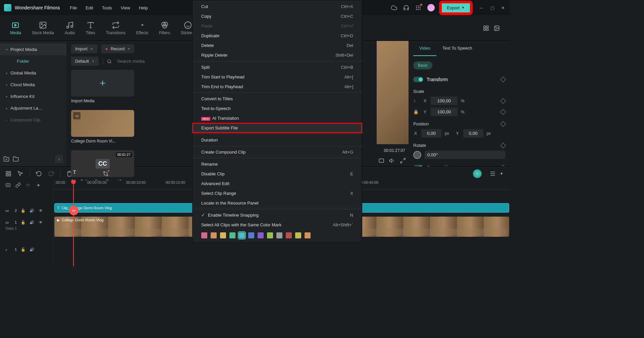 This screenshot has height=338, width=644. I want to click on cursor-tool-icon, so click(20, 174).